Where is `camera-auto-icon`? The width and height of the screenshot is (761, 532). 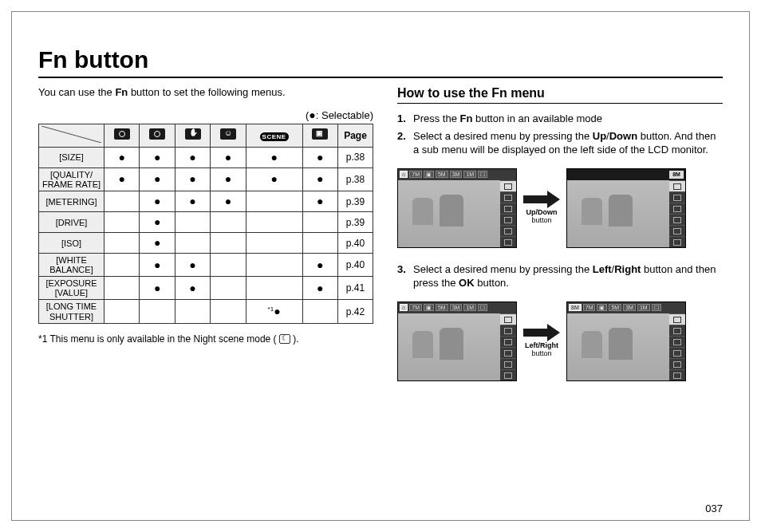
camera-auto-icon is located at coordinates (122, 134).